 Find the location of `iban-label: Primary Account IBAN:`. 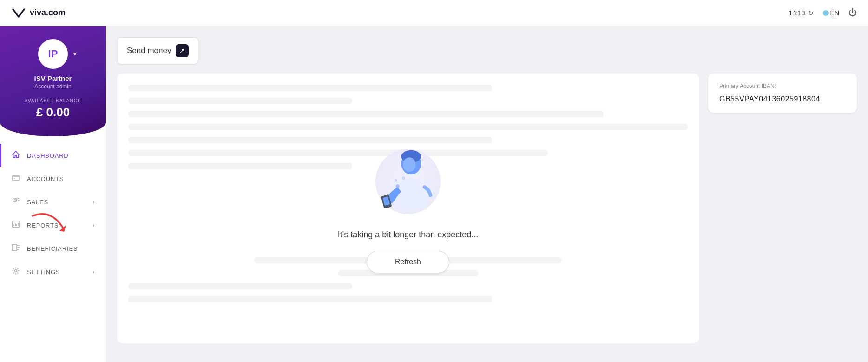

iban-label: Primary Account IBAN: is located at coordinates (783, 86).